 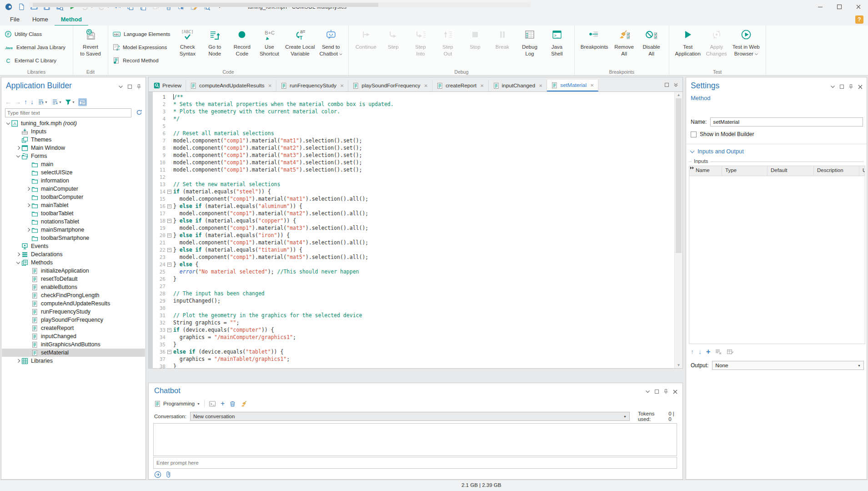 What do you see at coordinates (688, 42) in the screenshot?
I see `test-application-button: Test Application` at bounding box center [688, 42].